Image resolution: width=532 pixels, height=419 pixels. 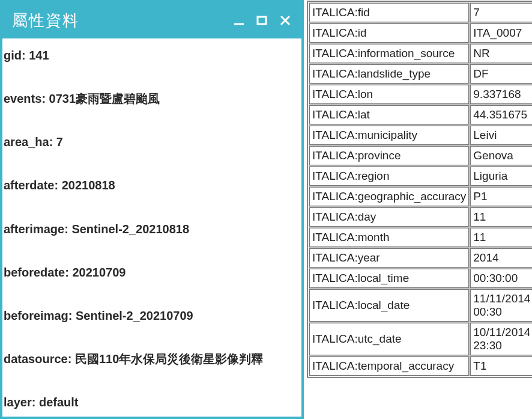 I want to click on table-row: ITALICA:regionLiguria, so click(x=420, y=176).